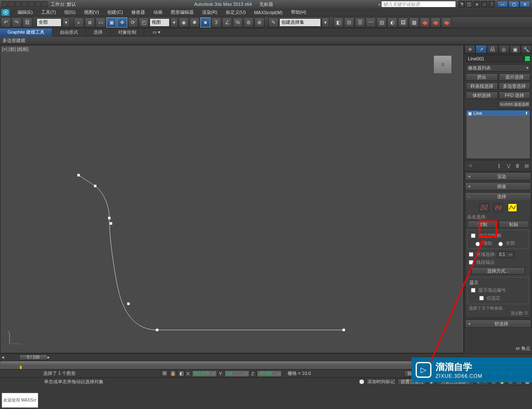  I want to click on mod-nurbs-button: NURBS 曲面选择, so click(515, 104).